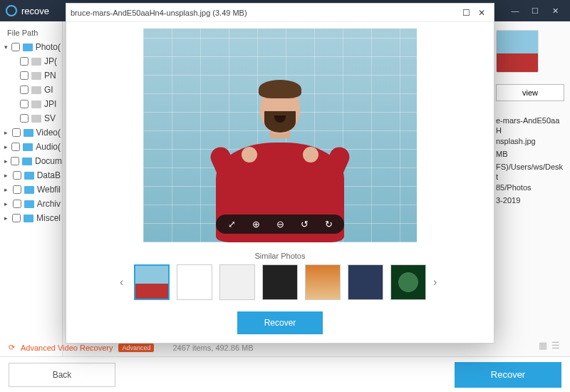 The width and height of the screenshot is (570, 392). What do you see at coordinates (508, 375) in the screenshot?
I see `recover-button: Recover` at bounding box center [508, 375].